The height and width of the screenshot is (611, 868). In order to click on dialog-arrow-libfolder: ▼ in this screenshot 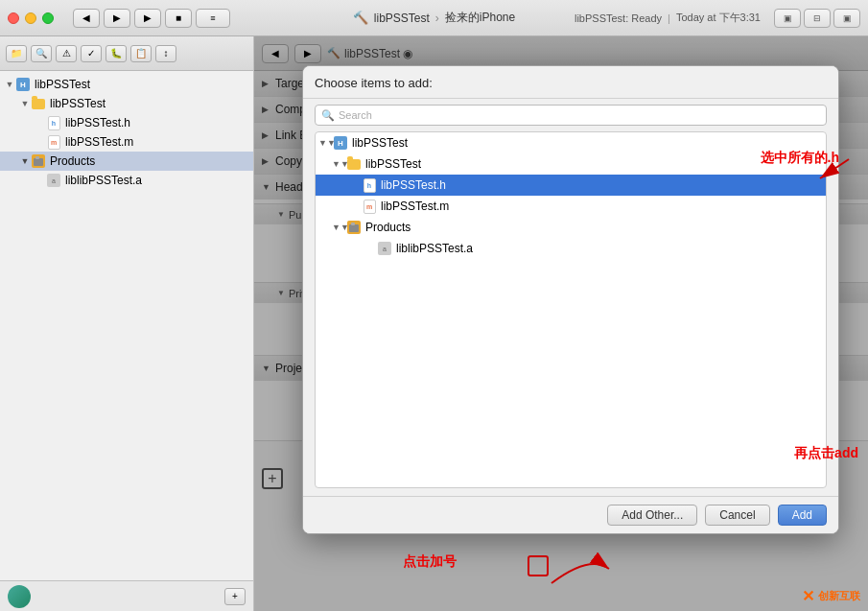, I will do `click(340, 164)`.